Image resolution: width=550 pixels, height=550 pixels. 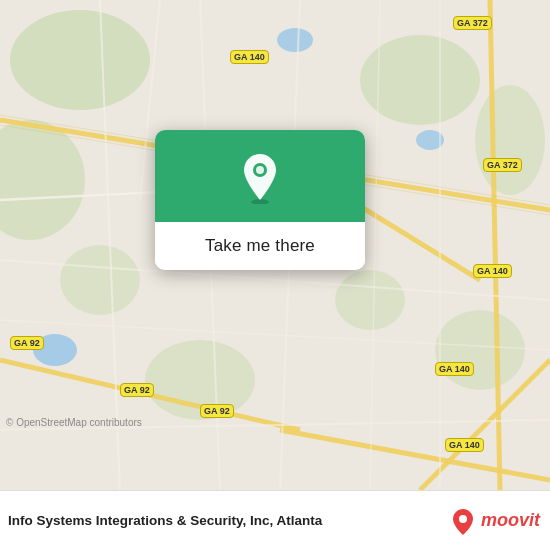 I want to click on bottom-bar: Info Systems Integrations & Security, In…, so click(x=275, y=520).